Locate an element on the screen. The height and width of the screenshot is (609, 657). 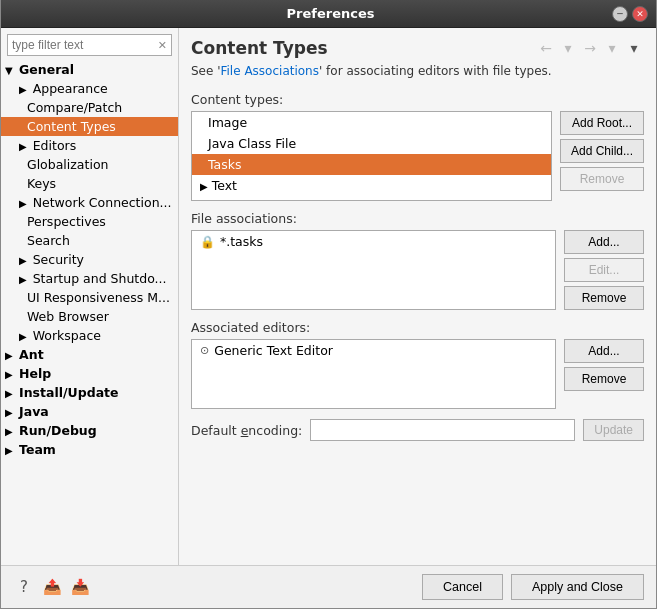
file-associations-link: File Associations is located at coordinates (270, 71).